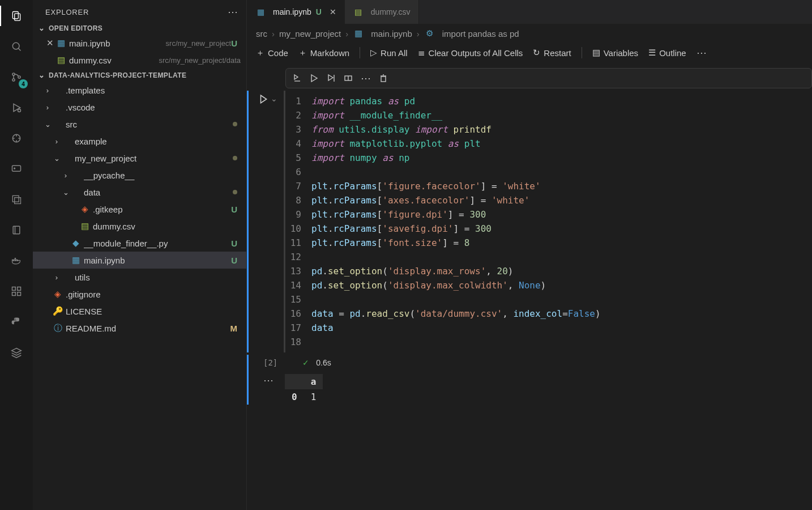 This screenshot has width=812, height=510. I want to click on outline-button: ☰Outline, so click(667, 53).